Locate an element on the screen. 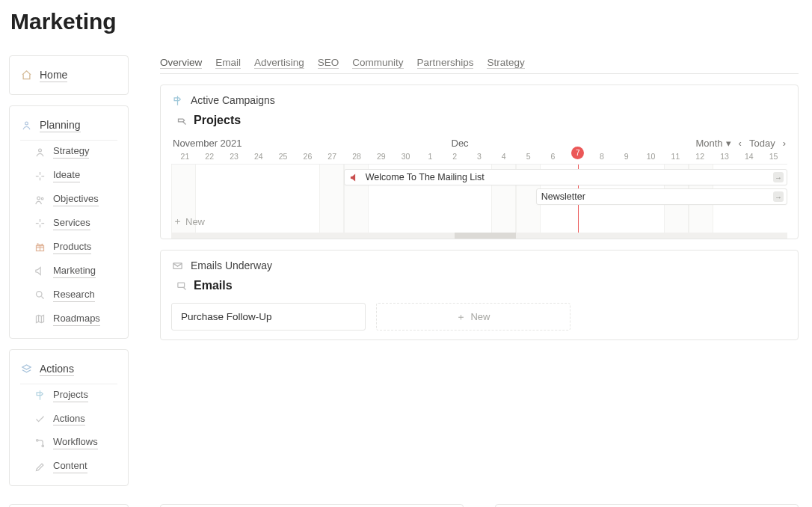 Image resolution: width=812 pixels, height=507 pixels. calendar-day-header: 13 is located at coordinates (725, 156).